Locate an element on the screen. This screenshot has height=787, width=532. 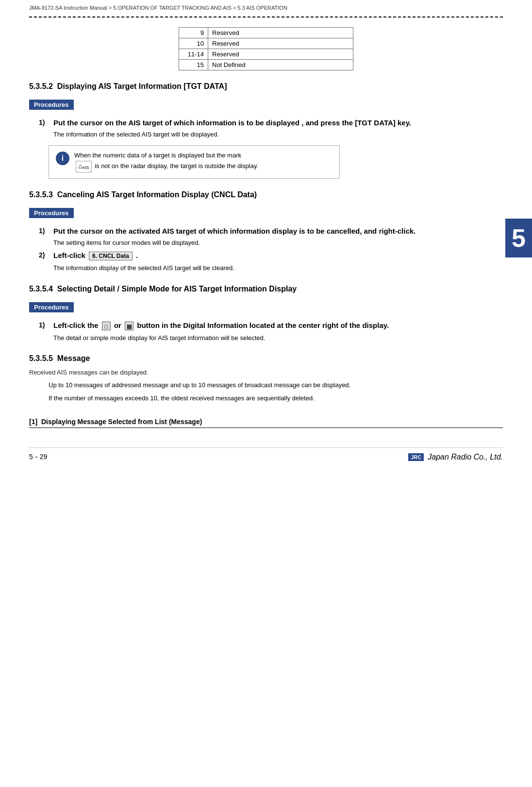
step-item: 1) Left-click the □ or ▤ button in the D… is located at coordinates (271, 332).